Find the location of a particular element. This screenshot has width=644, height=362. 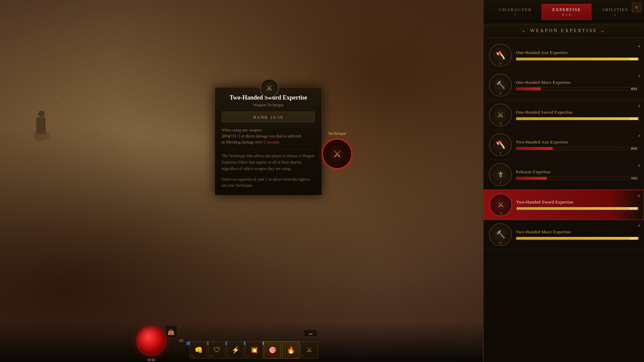

tab-character: CHARACTER C is located at coordinates (516, 12).